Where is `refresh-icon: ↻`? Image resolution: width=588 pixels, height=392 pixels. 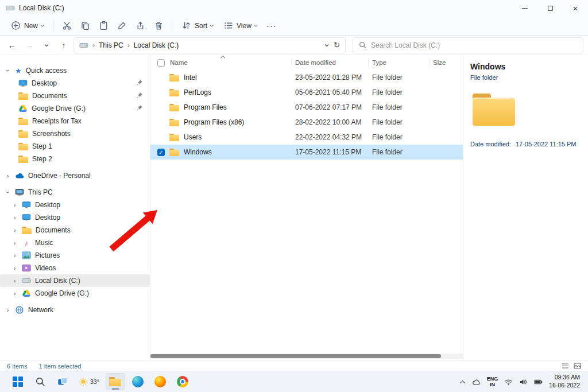
refresh-icon: ↻ is located at coordinates (336, 45).